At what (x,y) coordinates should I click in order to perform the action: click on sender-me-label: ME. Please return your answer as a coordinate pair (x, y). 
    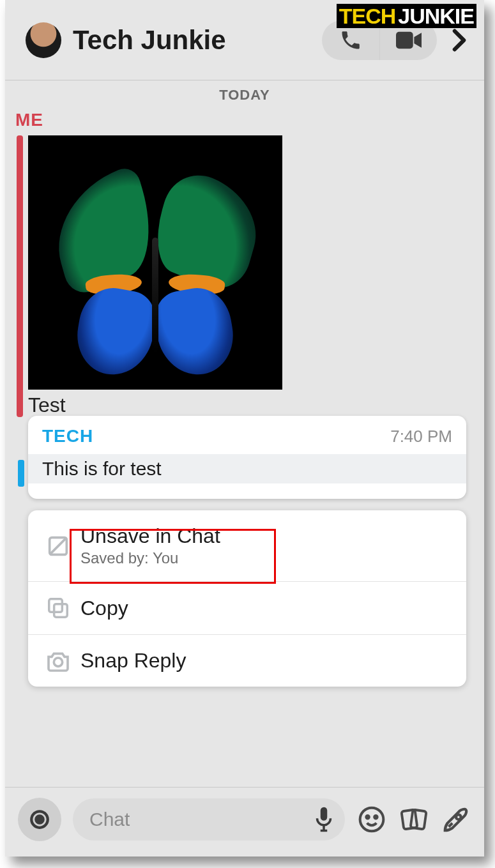
    Looking at the image, I should click on (245, 121).